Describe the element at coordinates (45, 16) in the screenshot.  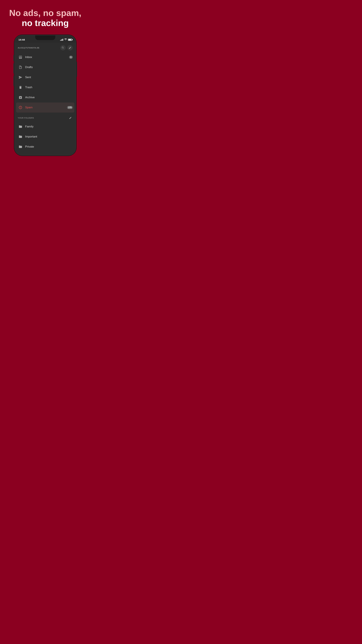
I see `headline: No ads, no spam, no tracking` at that location.